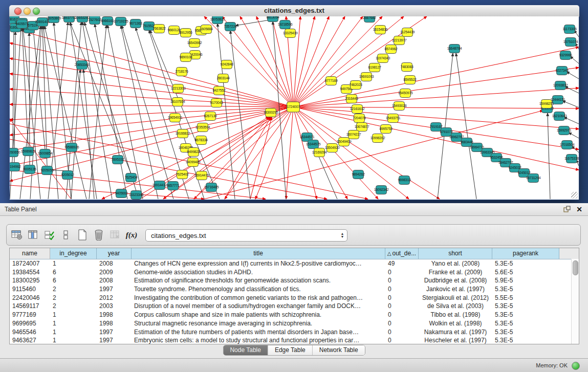 Image resolution: width=588 pixels, height=372 pixels. What do you see at coordinates (407, 68) in the screenshot?
I see `network-node: 7483083` at bounding box center [407, 68].